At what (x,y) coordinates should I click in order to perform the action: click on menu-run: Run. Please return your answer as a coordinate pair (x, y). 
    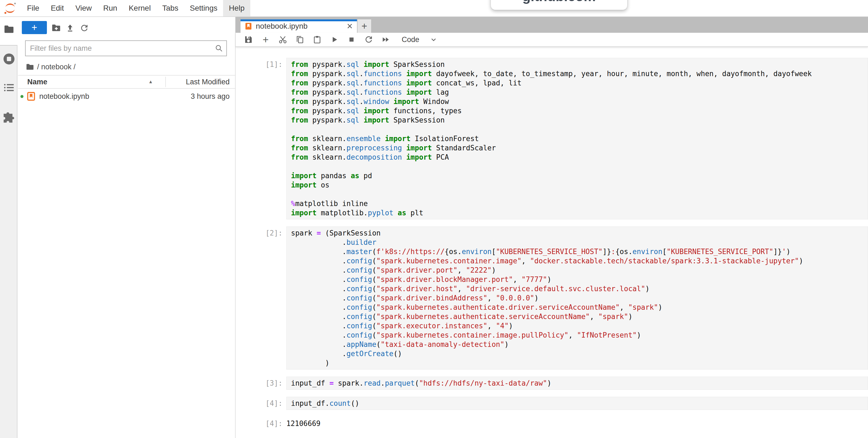
    Looking at the image, I should click on (111, 8).